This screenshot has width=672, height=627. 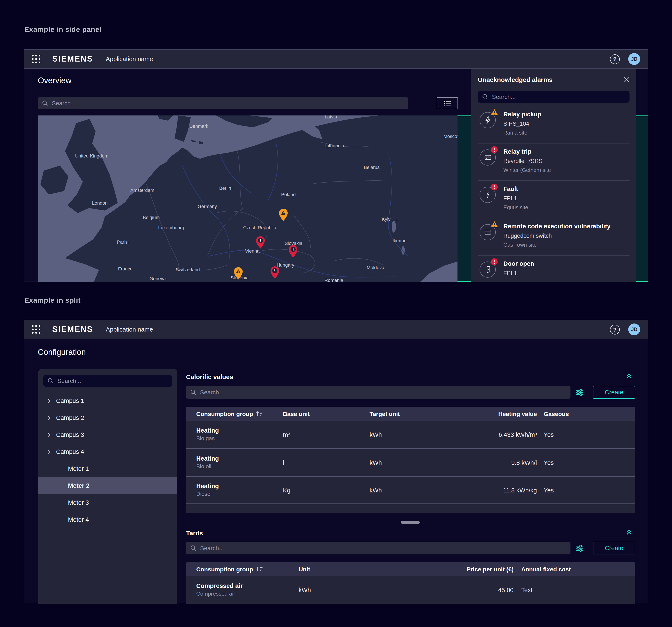 What do you see at coordinates (107, 418) in the screenshot?
I see `sidebar-item-campus-2: Campus 2` at bounding box center [107, 418].